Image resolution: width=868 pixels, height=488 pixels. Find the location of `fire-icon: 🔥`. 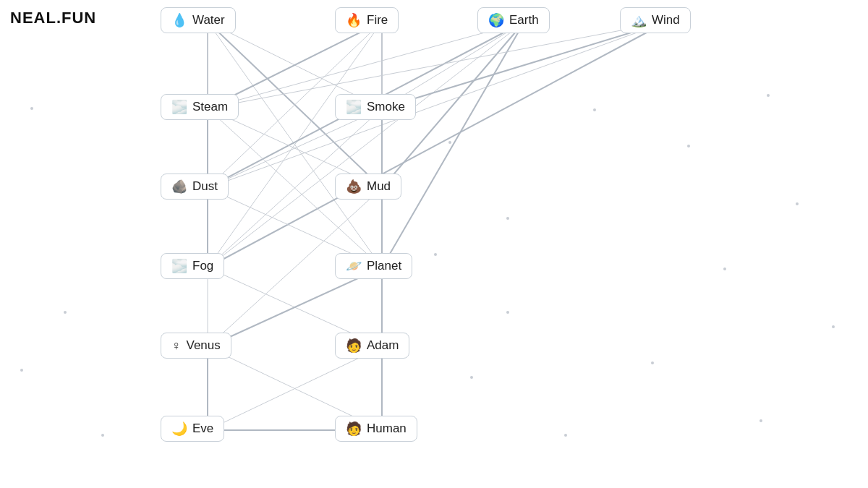

fire-icon: 🔥 is located at coordinates (354, 20).